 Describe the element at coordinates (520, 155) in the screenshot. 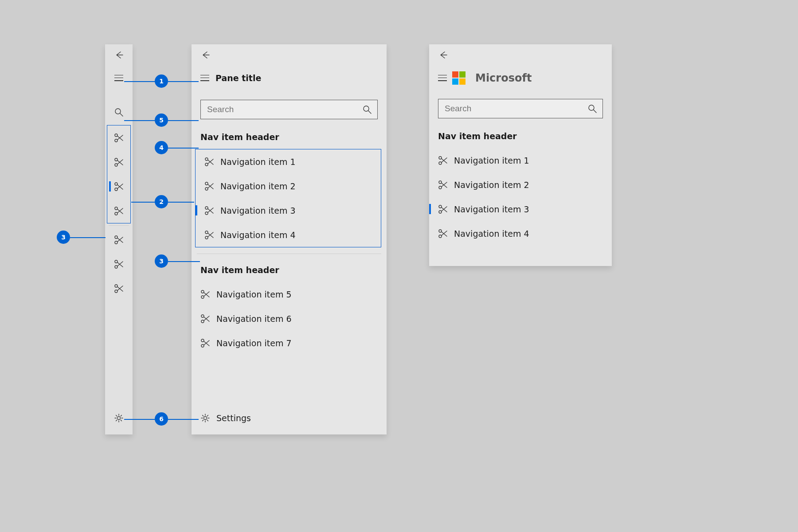

I see `branded-nav-pane: Microsoft Nav item header Navigation ite…` at that location.